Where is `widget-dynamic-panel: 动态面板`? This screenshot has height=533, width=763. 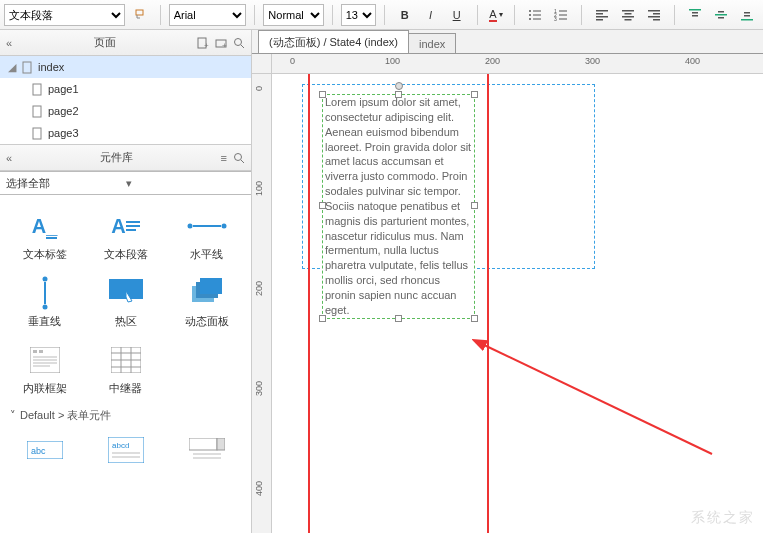
widget-dynamic-panel: 动态面板 is located at coordinates (206, 304).